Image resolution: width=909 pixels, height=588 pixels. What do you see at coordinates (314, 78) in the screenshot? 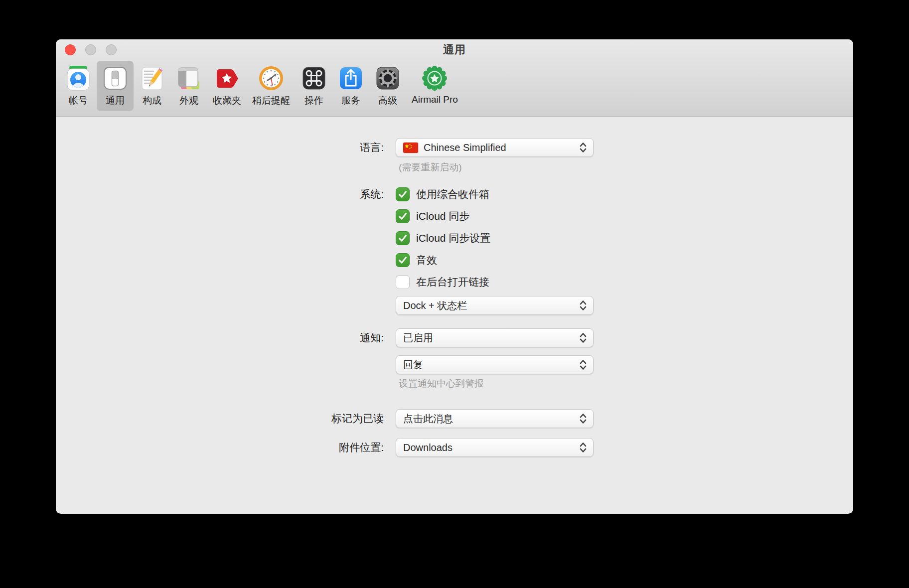
I see `actions-icon` at bounding box center [314, 78].